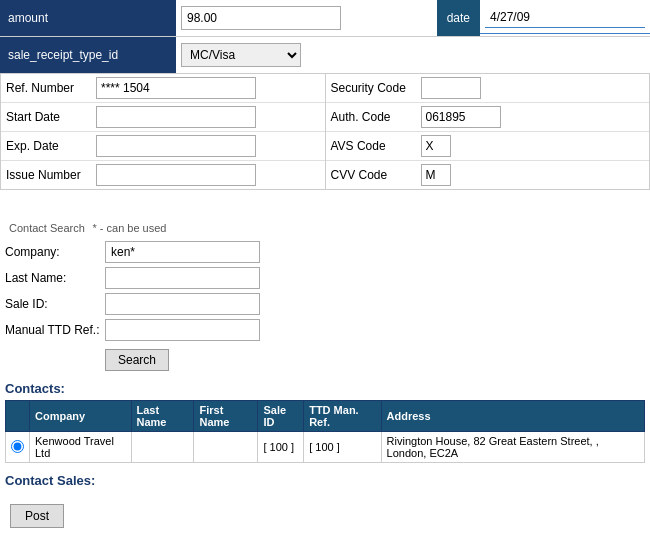  What do you see at coordinates (163, 118) in the screenshot?
I see `start-date-field: Start Date` at bounding box center [163, 118].